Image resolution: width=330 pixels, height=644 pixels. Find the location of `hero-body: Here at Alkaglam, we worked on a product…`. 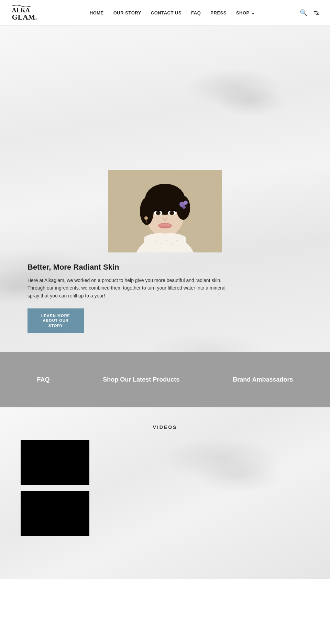

hero-body: Here at Alkaglam, we worked on a product… is located at coordinates (131, 288).